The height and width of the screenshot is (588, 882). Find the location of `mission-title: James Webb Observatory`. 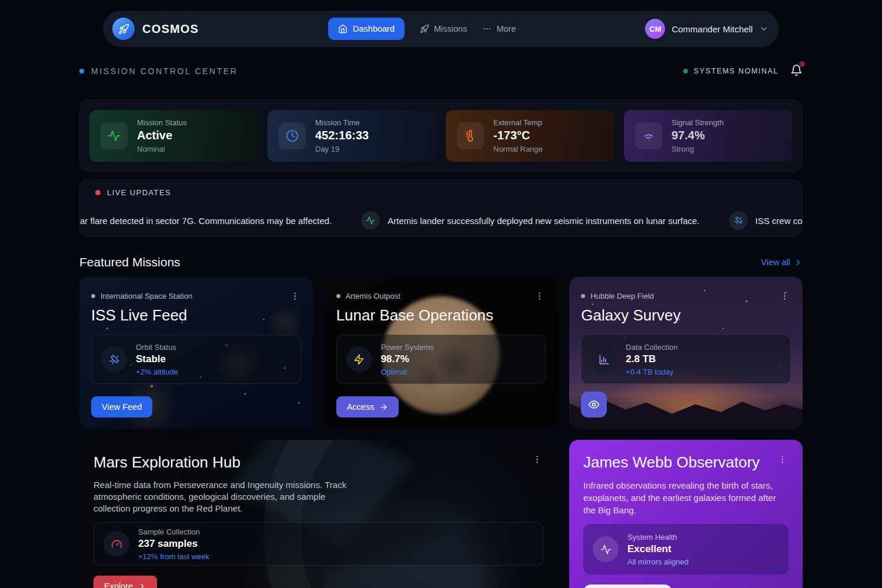

mission-title: James Webb Observatory is located at coordinates (671, 462).